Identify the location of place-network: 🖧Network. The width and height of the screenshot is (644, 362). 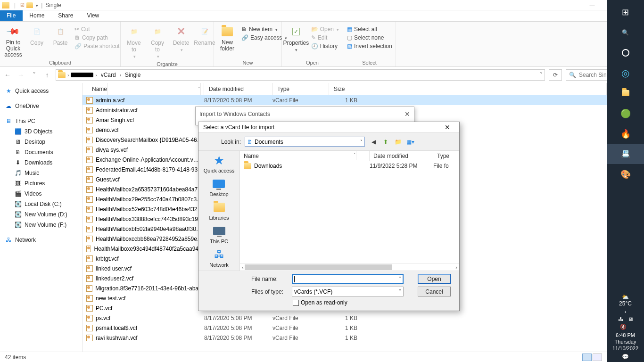
(219, 258).